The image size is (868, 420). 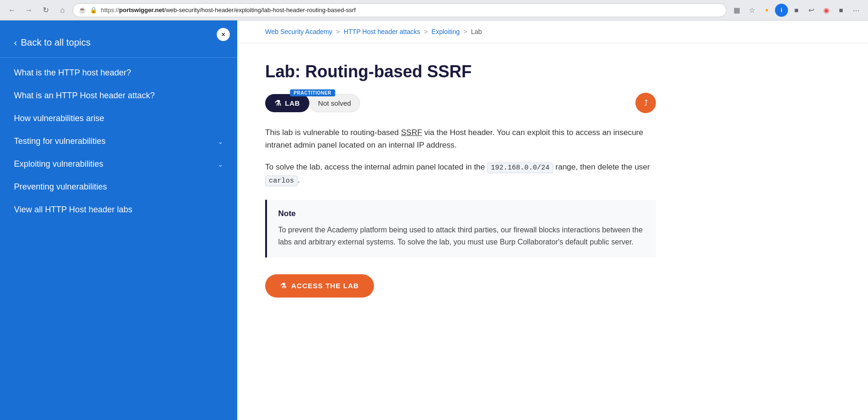 I want to click on lab-badge-row: PRACTITIONER ⚗ LAB Not solved ⤴, so click(x=461, y=103).